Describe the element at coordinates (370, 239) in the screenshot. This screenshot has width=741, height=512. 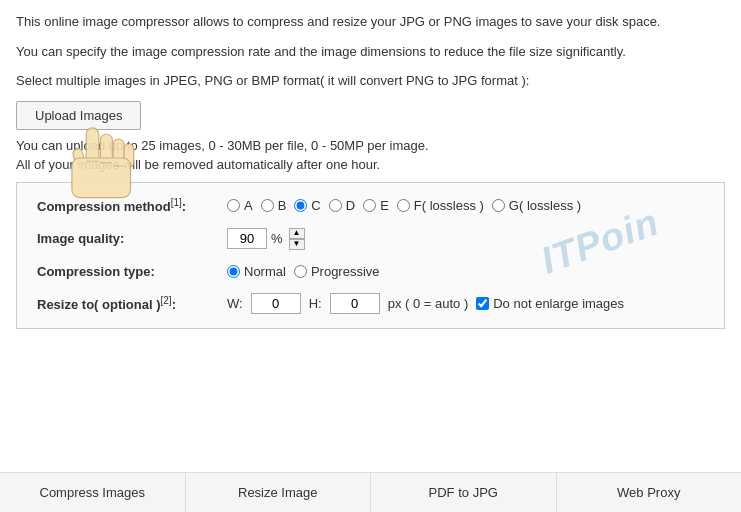
I see `image-quality-row: Image quality: % ▲ ▼` at that location.